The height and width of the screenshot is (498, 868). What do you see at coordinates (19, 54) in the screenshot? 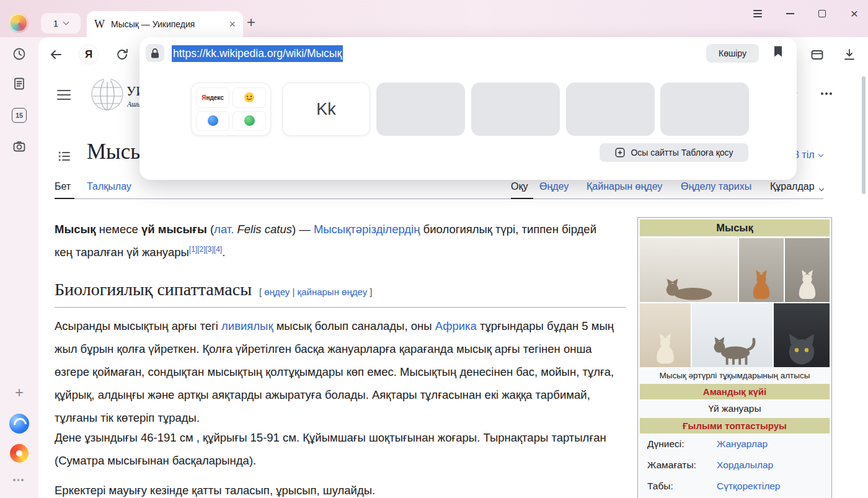
I see `history-icon` at bounding box center [19, 54].